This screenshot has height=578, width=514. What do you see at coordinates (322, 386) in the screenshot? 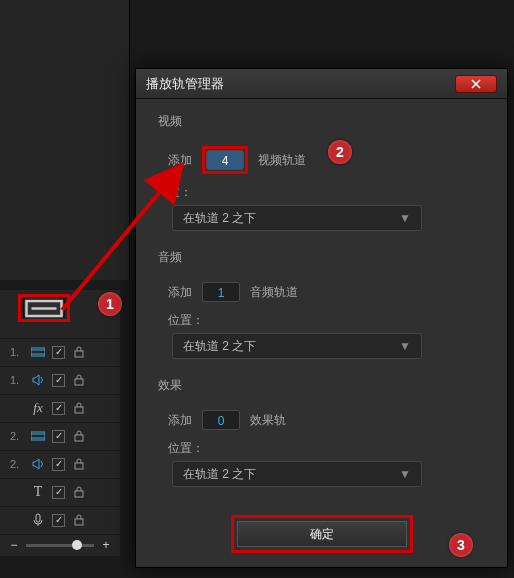
I see `effect-section-title: 效果` at bounding box center [322, 386].